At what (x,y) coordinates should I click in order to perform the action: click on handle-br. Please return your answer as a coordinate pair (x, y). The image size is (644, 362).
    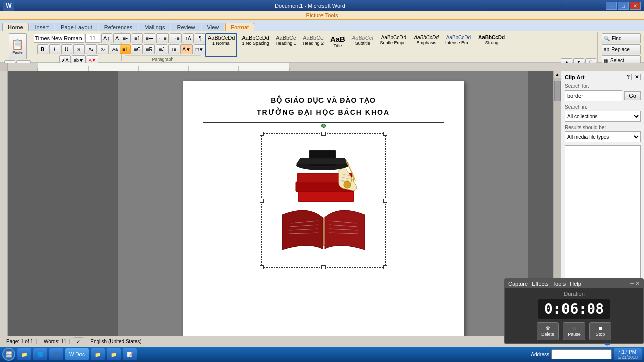
    Looking at the image, I should click on (385, 267).